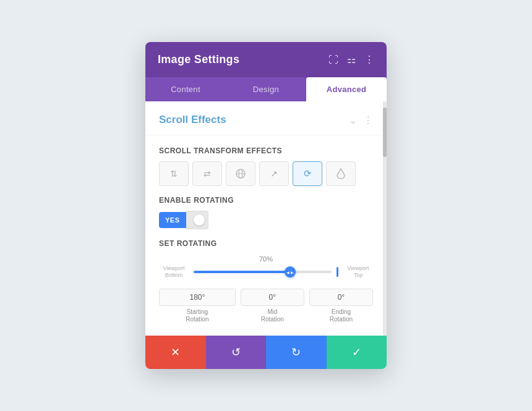  Describe the element at coordinates (346, 89) in the screenshot. I see `tab-advanced: Advanced` at that location.